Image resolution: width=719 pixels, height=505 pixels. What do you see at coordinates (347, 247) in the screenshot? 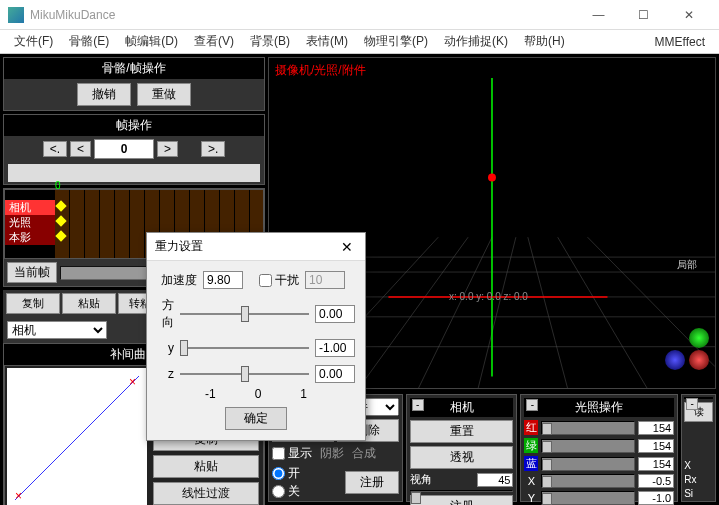
I see `dialog-close-button: ✕` at bounding box center [347, 247].